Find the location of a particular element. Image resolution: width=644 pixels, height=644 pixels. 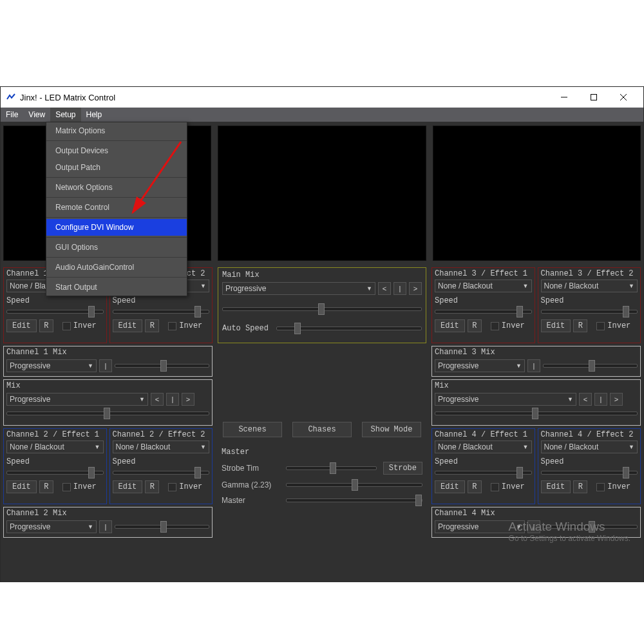

master-panel: Master Strobe Tim Strobe Gamma (2.23) Ma… is located at coordinates (322, 479).